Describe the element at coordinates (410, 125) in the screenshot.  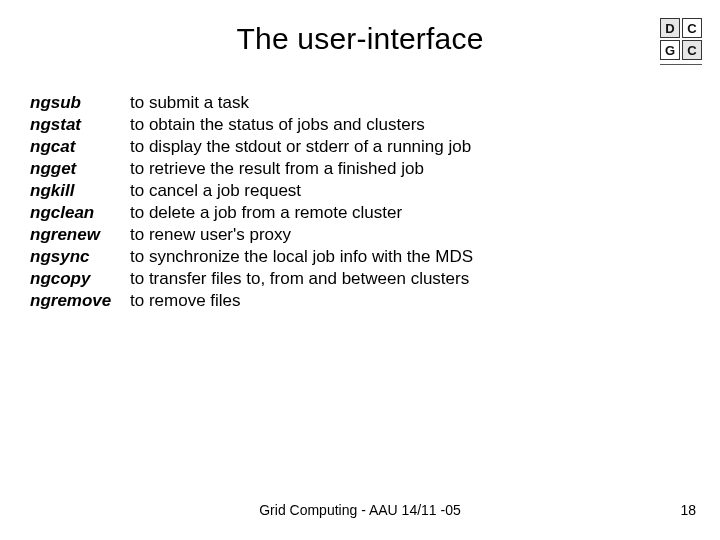
I see `command-desc: to obtain the status of jobs and cluster…` at that location.